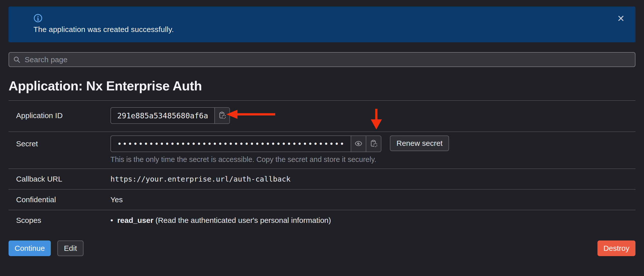 Image resolution: width=644 pixels, height=276 pixels. What do you see at coordinates (222, 116) in the screenshot?
I see `copy-application-id-button` at bounding box center [222, 116].